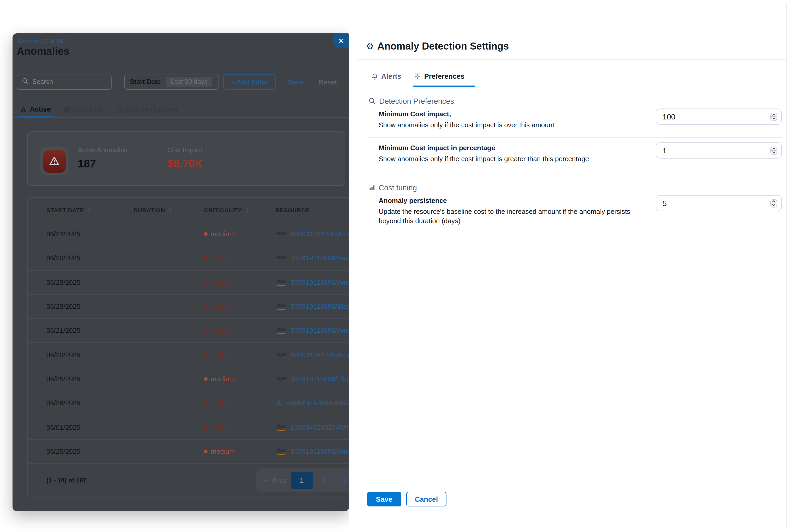 Image resolution: width=798 pixels, height=532 pixels. What do you see at coordinates (25, 82) in the screenshot?
I see `search-icon` at bounding box center [25, 82].